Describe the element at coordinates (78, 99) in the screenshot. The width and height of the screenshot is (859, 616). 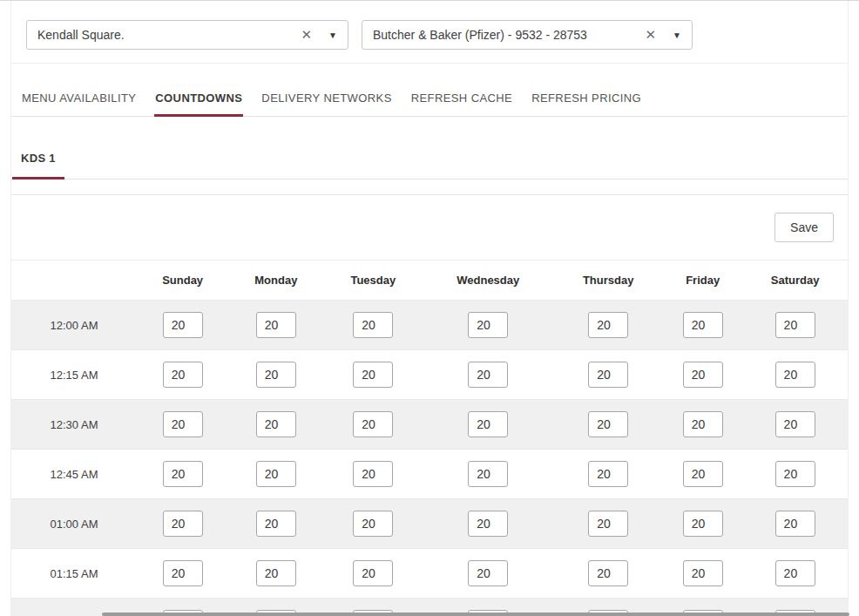
I see `tab-menu-availability: MENU AVAILABILITY` at that location.